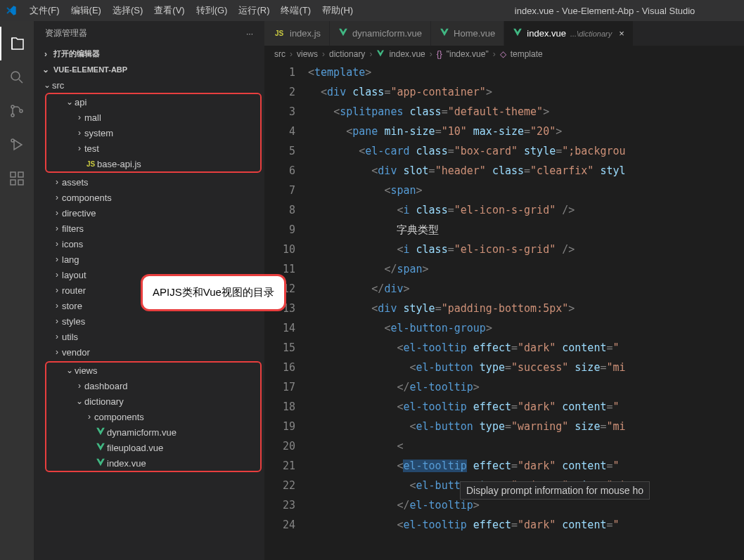 Image resolution: width=744 pixels, height=560 pixels. Describe the element at coordinates (526, 92) in the screenshot. I see `code-line: <div class="app-container">` at that location.